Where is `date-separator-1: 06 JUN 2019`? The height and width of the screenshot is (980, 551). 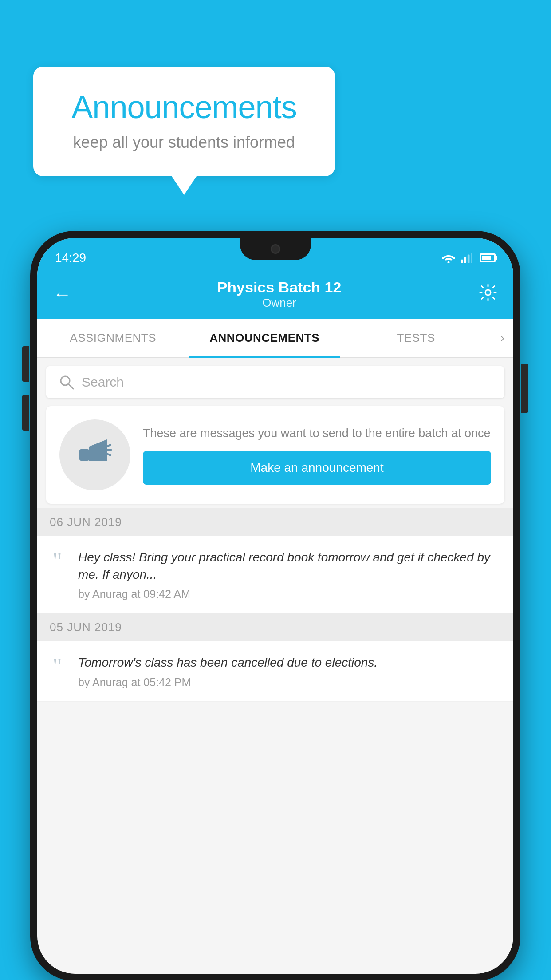
date-separator-1: 06 JUN 2019 is located at coordinates (275, 522).